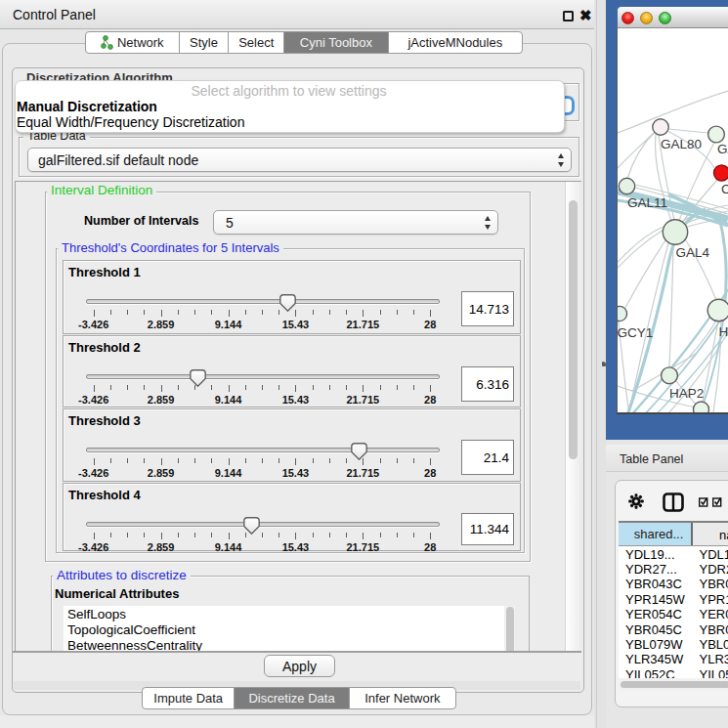 The width and height of the screenshot is (728, 728). What do you see at coordinates (725, 190) in the screenshot?
I see `svg-text: CO` at bounding box center [725, 190].